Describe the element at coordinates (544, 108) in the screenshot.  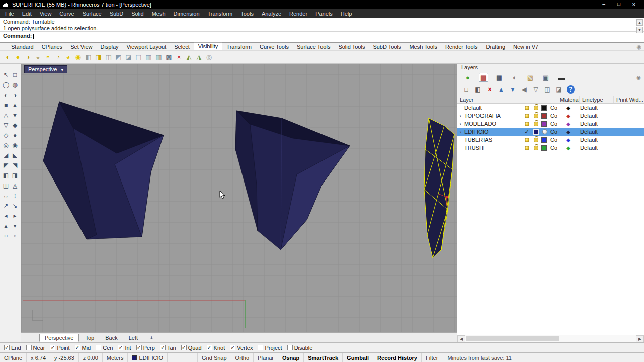
I see `layer-color-swatch` at that location.